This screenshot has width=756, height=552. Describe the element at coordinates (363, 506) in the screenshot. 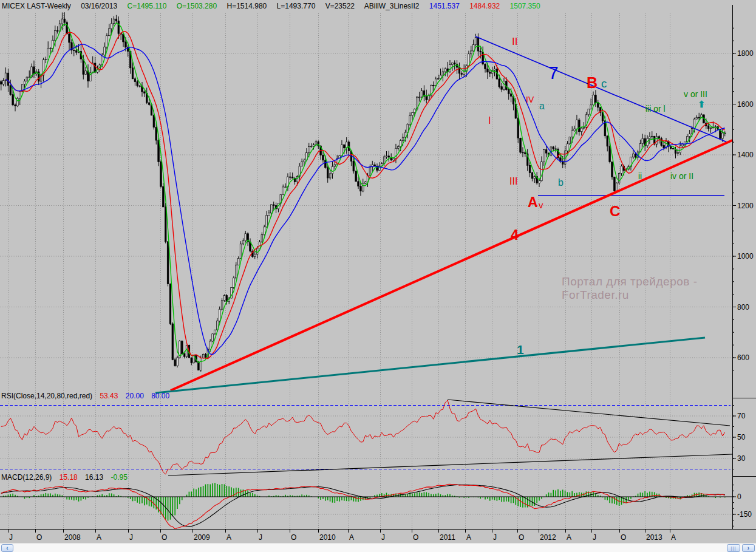

I see `macd-layer` at that location.